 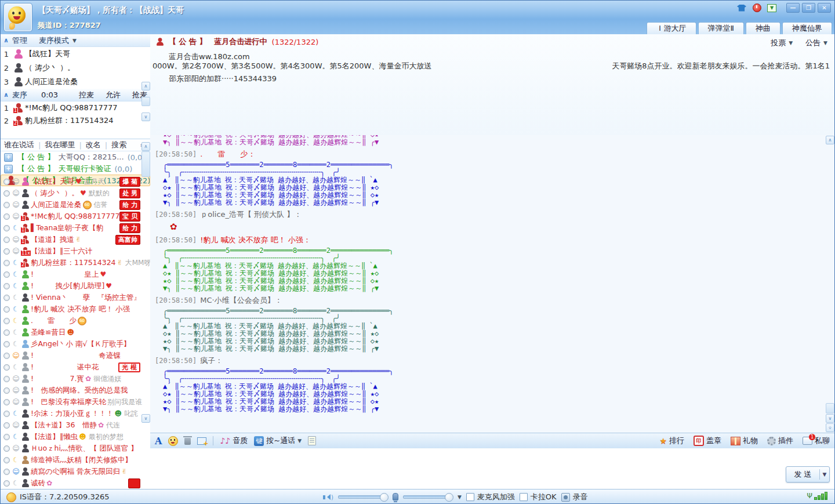 What do you see at coordinates (75, 263) in the screenshot?
I see `user-row: ☾2豹儿粉丝群：117514324✌大MM呀` at bounding box center [75, 263].